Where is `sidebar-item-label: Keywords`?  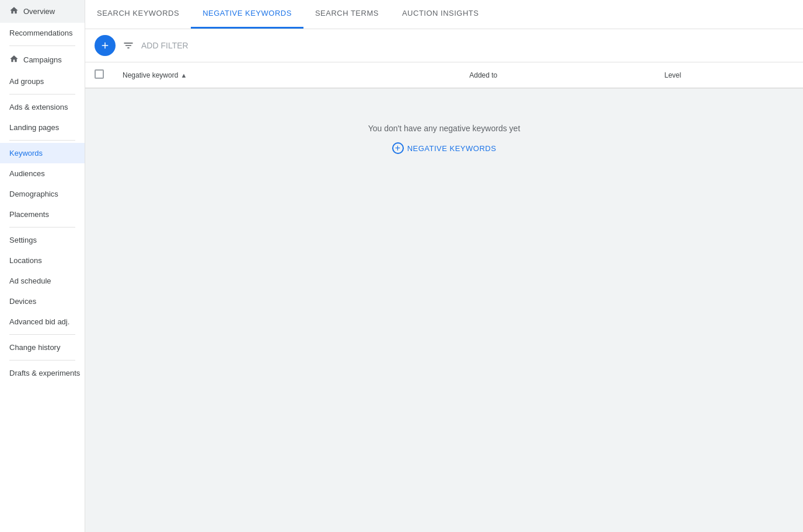 sidebar-item-label: Keywords is located at coordinates (26, 153).